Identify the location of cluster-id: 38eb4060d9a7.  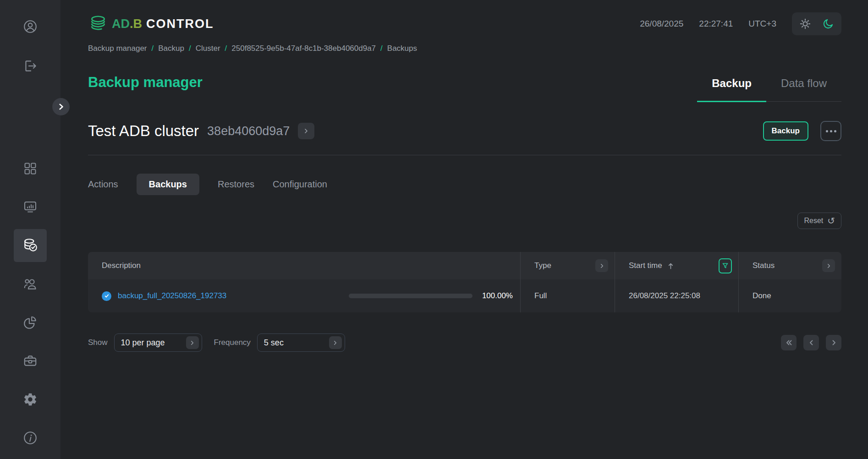
(248, 131).